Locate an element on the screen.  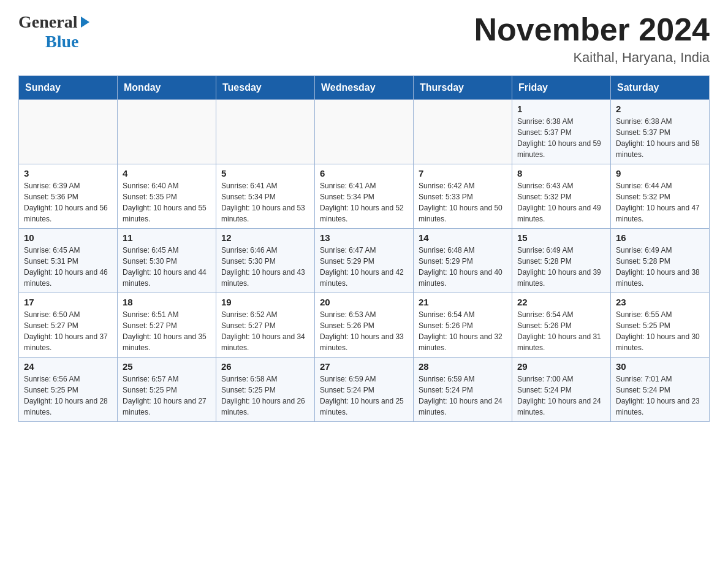
day-number: 27 is located at coordinates (364, 367).